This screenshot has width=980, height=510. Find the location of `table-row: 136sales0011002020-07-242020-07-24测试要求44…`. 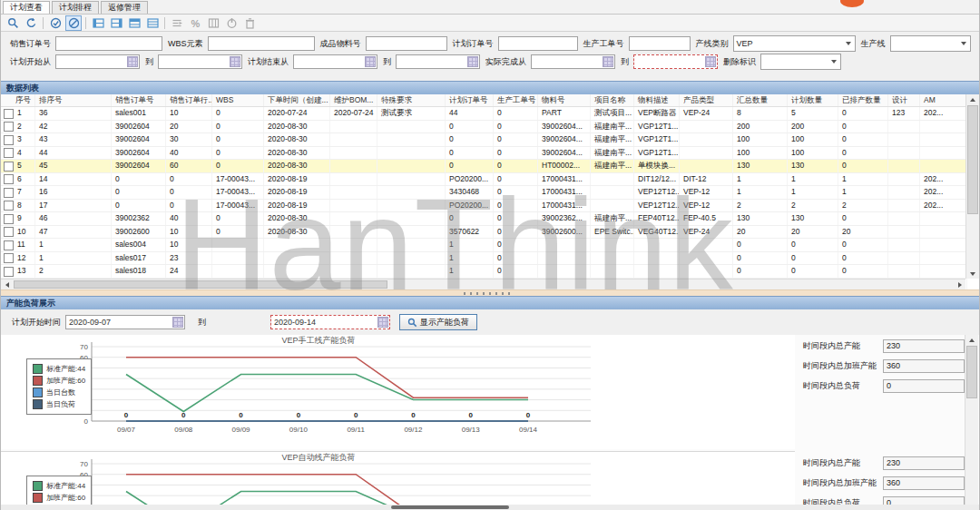

table-row: 136sales0011002020-07-242020-07-24测试要求44… is located at coordinates (490, 114).